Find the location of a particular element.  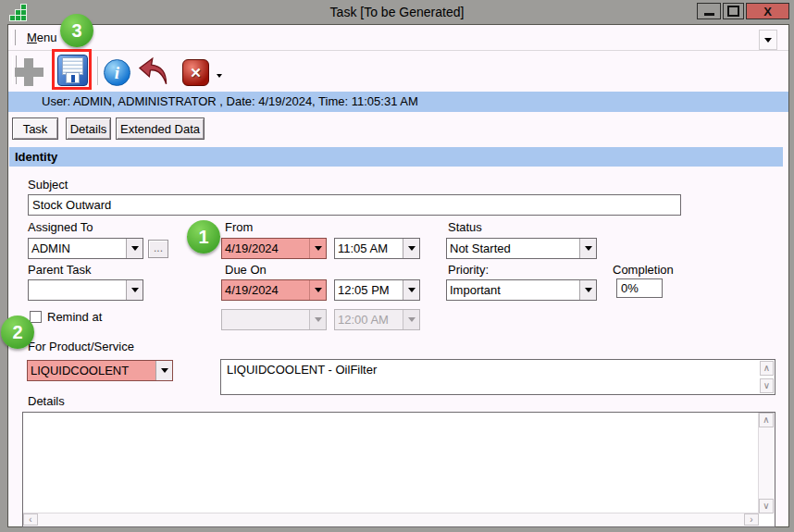

due-on-label: Due On is located at coordinates (246, 270).